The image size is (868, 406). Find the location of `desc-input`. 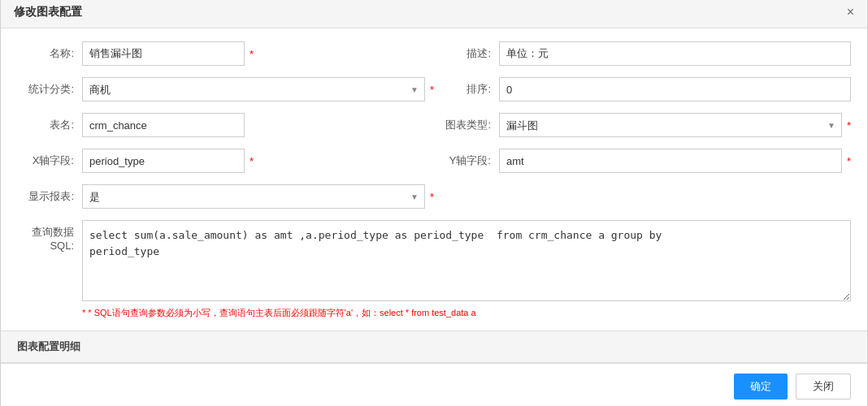

desc-input is located at coordinates (675, 54).